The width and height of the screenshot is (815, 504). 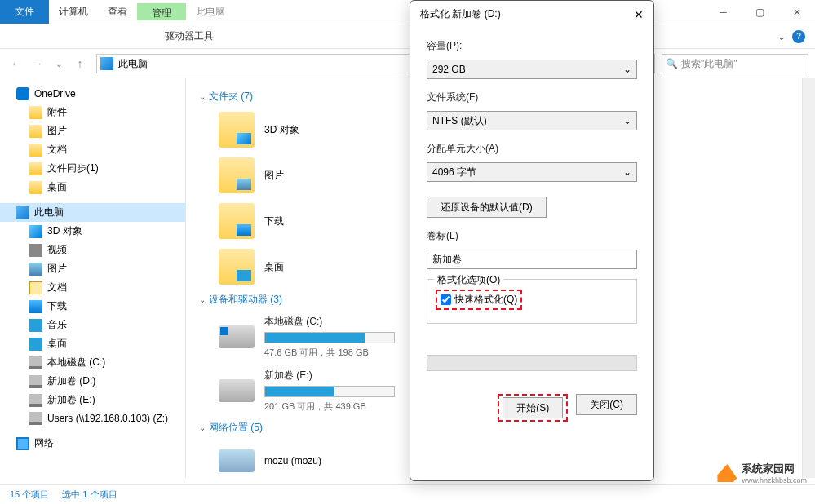 What do you see at coordinates (533, 408) in the screenshot?
I see `start-button: 开始(S)` at bounding box center [533, 408].